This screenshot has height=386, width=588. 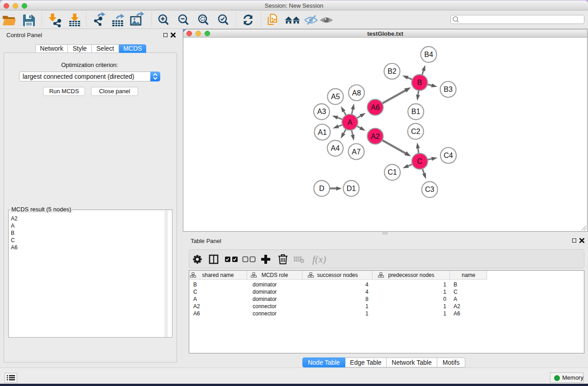 I want to click on svg-text: A, so click(x=350, y=122).